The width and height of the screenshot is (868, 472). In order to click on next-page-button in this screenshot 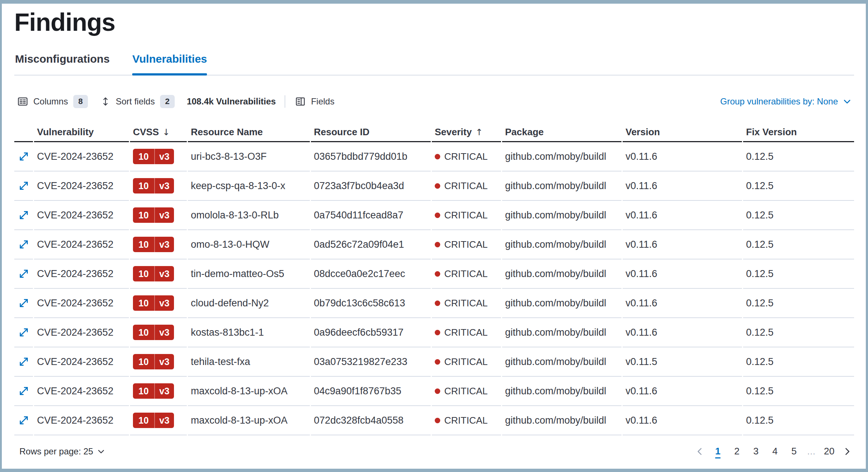, I will do `click(847, 451)`.